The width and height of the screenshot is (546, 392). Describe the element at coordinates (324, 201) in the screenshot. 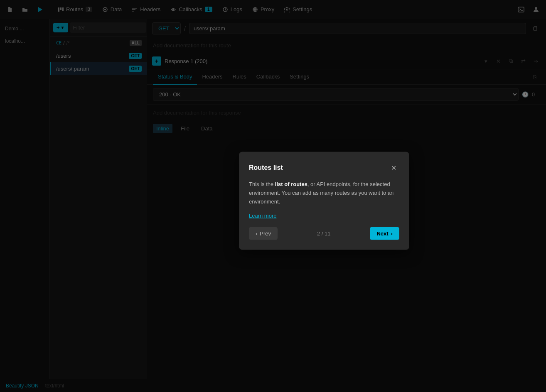

I see `modal-routes-list: Routes list ✕ This is the list of routes…` at that location.